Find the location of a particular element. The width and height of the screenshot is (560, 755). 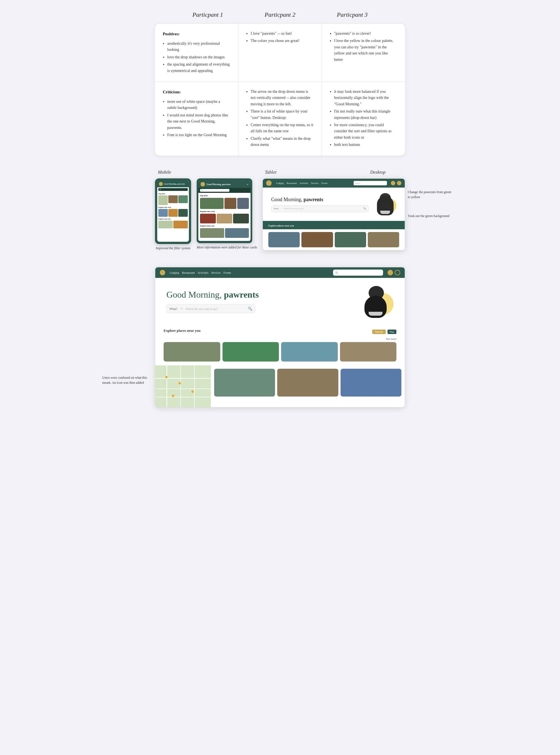

sort-filter-btn: Sort by is located at coordinates (379, 332).